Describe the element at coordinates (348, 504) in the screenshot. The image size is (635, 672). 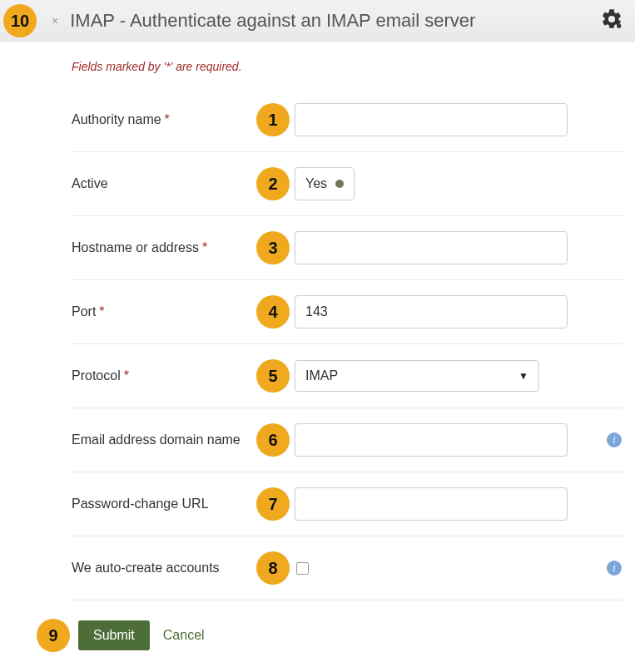
I see `row-password-change-url: Password-change URL 7` at that location.